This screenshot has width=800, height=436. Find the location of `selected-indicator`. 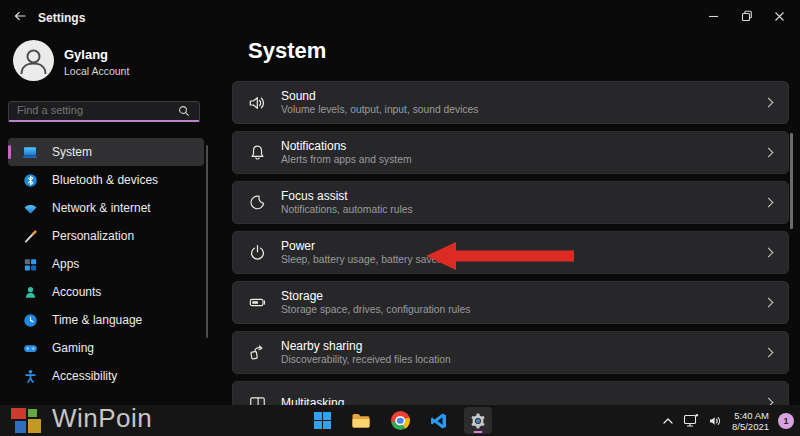

selected-indicator is located at coordinates (10, 152).